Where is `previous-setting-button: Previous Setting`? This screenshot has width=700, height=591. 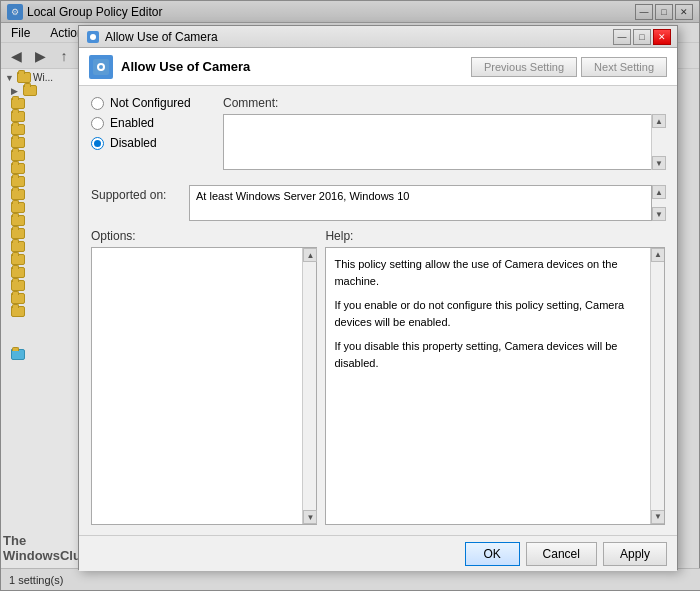 previous-setting-button: Previous Setting is located at coordinates (524, 67).